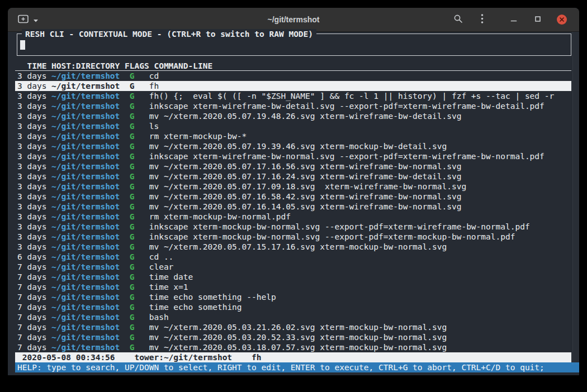  I want to click on menu-button, so click(482, 20).